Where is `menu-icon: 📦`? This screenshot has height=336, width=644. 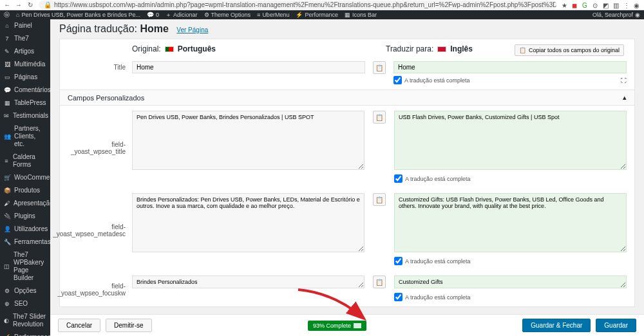
menu-icon: 📦 is located at coordinates (7, 191).